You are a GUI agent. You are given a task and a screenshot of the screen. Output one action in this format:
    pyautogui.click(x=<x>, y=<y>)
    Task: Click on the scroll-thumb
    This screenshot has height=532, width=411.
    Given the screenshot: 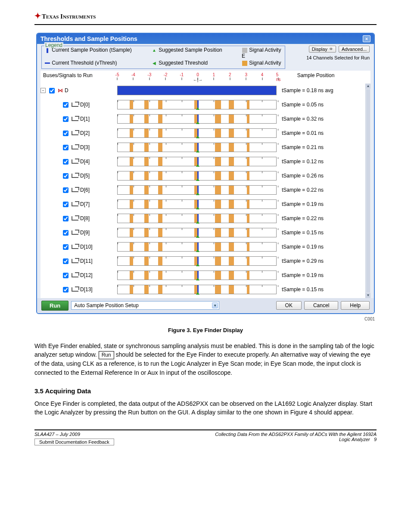 What is the action you would take?
    pyautogui.click(x=368, y=191)
    